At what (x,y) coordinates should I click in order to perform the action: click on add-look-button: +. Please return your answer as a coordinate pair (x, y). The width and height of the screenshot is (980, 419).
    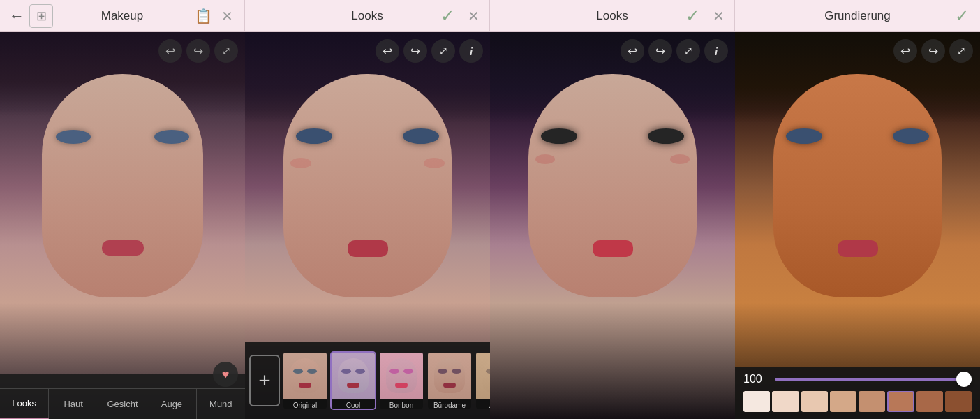
    Looking at the image, I should click on (265, 381).